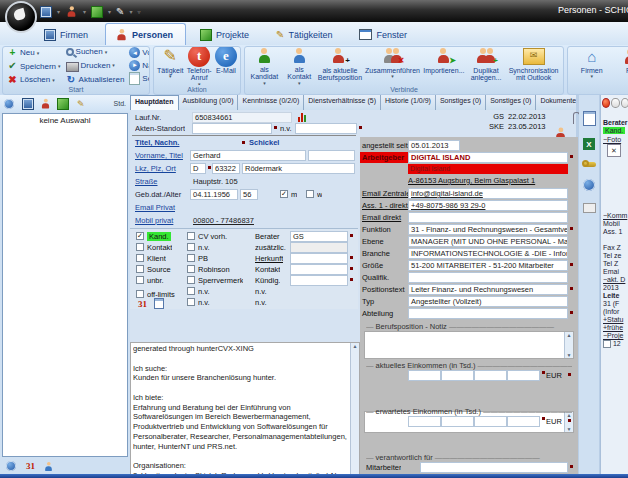 This screenshot has width=628, height=478. What do you see at coordinates (614, 215) in the screenshot?
I see `rp-komm-section: −Komm` at bounding box center [614, 215].